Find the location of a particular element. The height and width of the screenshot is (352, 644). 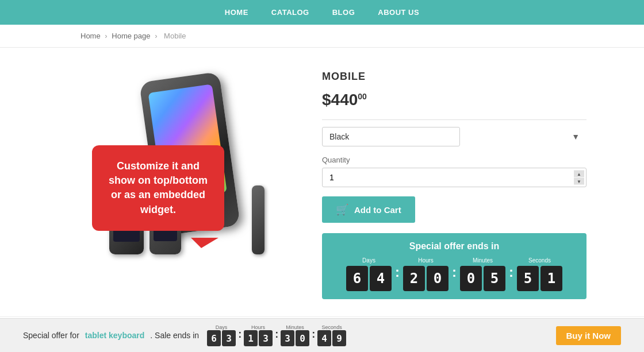

bottom-hours-d1: 1 is located at coordinates (251, 338).